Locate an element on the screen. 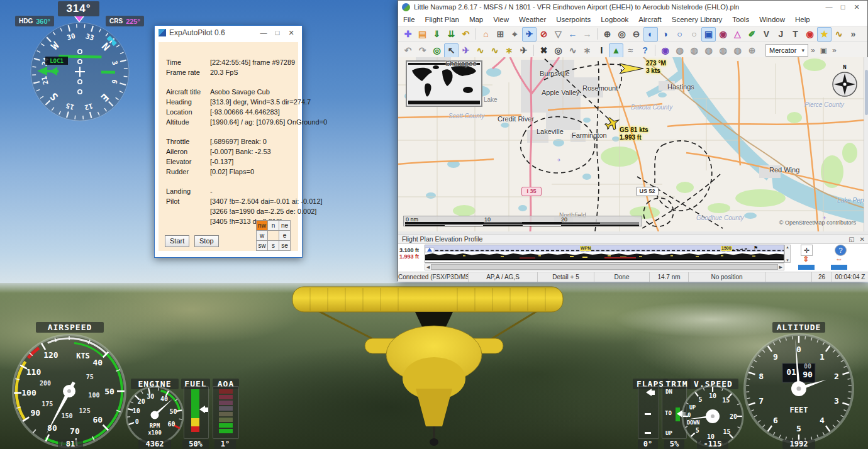 The image size is (868, 449). highlight-range-icon: ◉ is located at coordinates (810, 34).